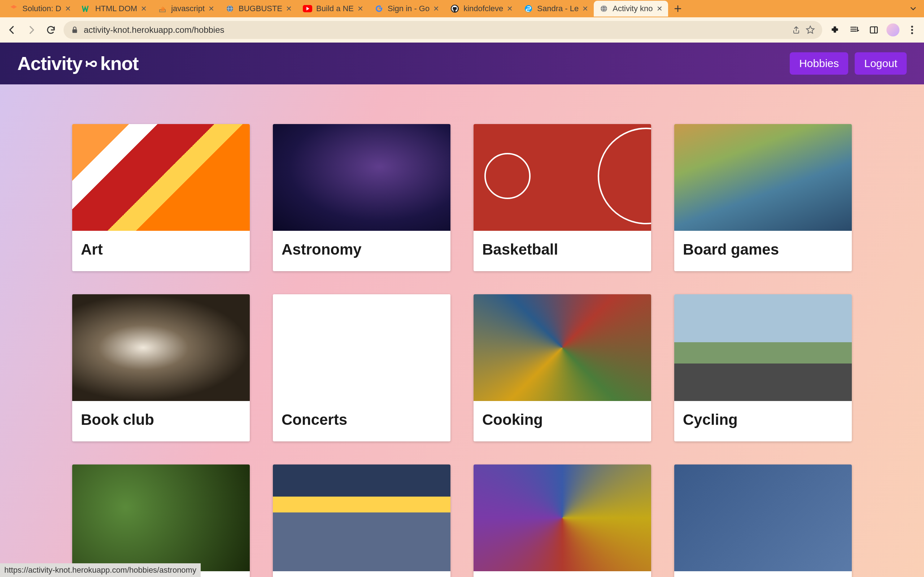 The image size is (924, 577). What do you see at coordinates (362, 368) in the screenshot?
I see `hobby-card: Concerts` at bounding box center [362, 368].